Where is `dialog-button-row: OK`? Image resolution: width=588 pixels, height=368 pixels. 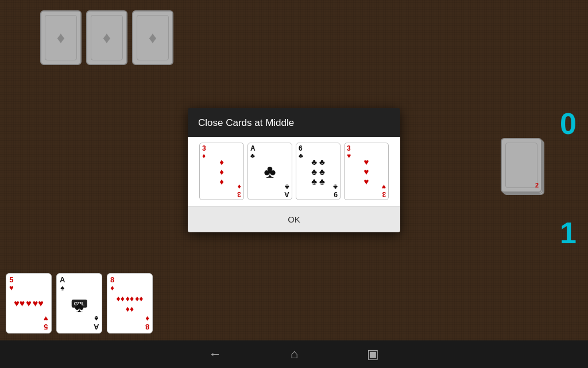 dialog-button-row: OK is located at coordinates (294, 219).